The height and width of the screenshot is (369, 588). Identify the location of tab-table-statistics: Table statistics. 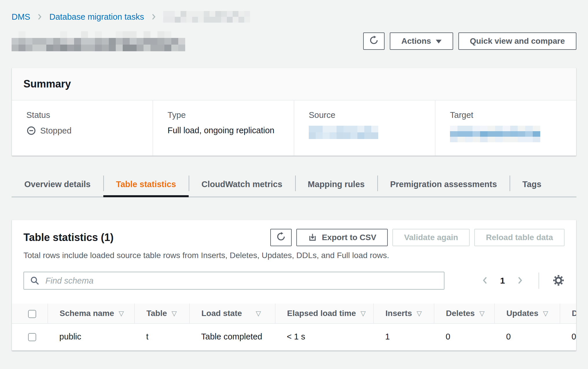
(146, 185).